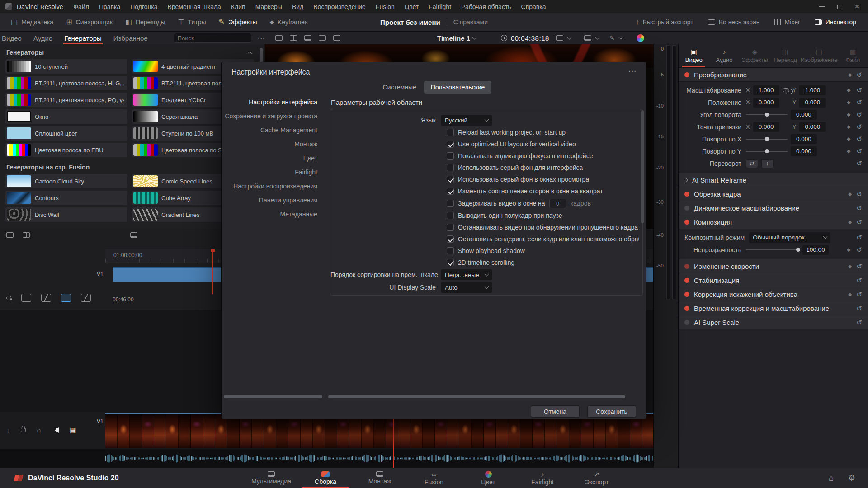  What do you see at coordinates (271, 478) in the screenshot?
I see `page-media: Мультимедиа` at bounding box center [271, 478].